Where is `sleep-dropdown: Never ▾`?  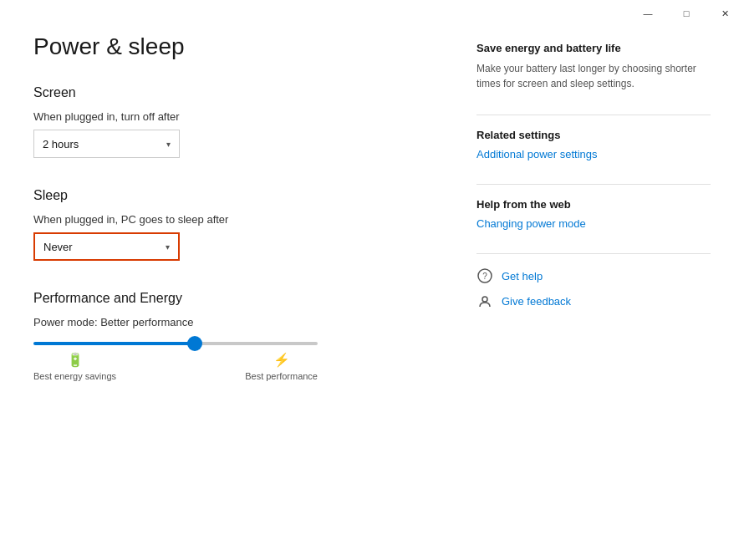
sleep-dropdown: Never ▾ is located at coordinates (107, 247).